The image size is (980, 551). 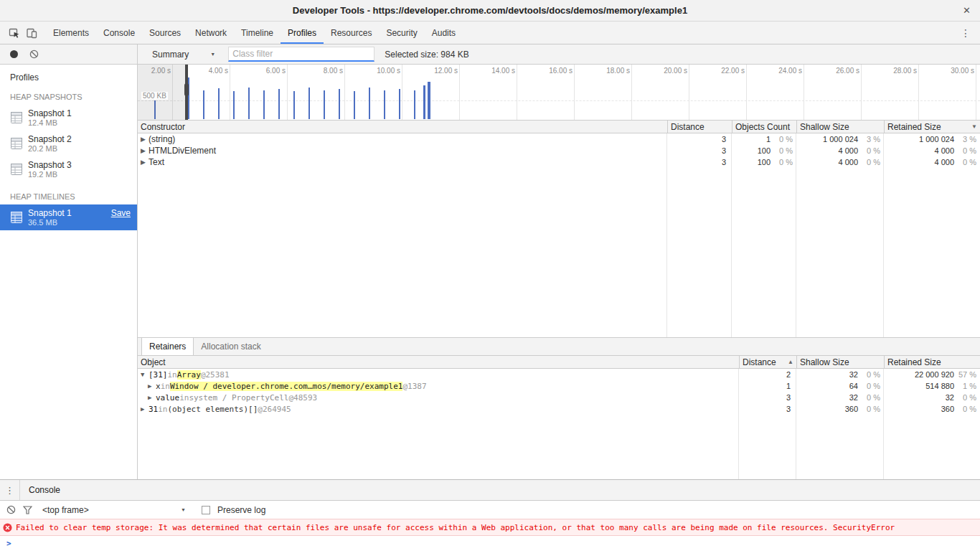 I want to click on col-distance: Distance, so click(x=699, y=126).